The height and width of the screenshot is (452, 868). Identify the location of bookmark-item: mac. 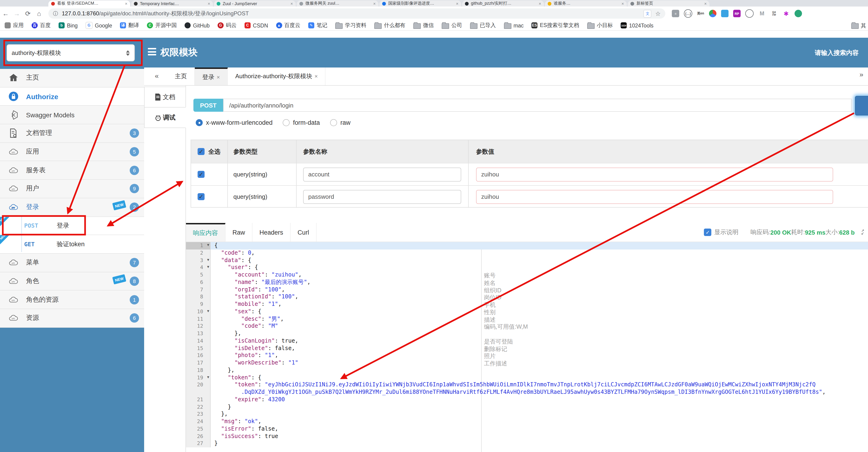
(514, 26).